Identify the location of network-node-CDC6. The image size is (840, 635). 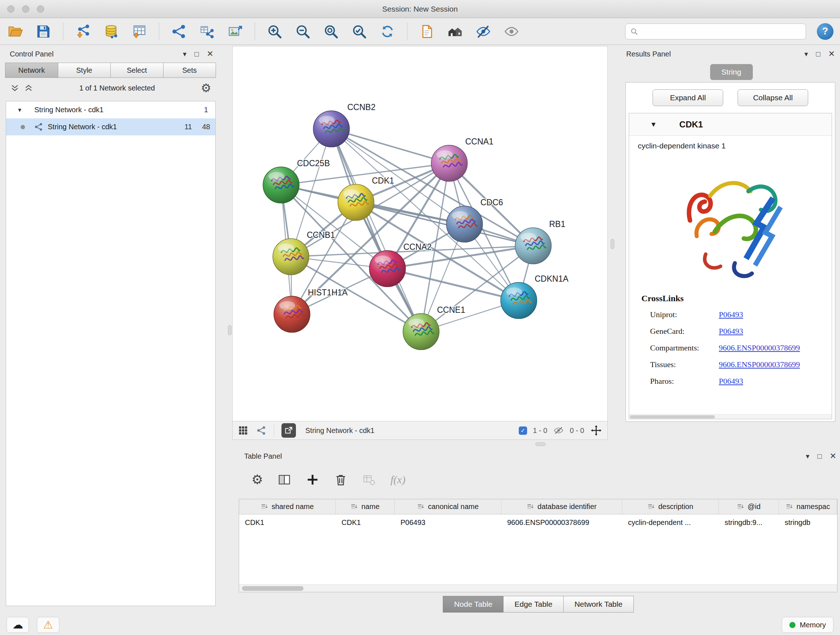
(465, 224).